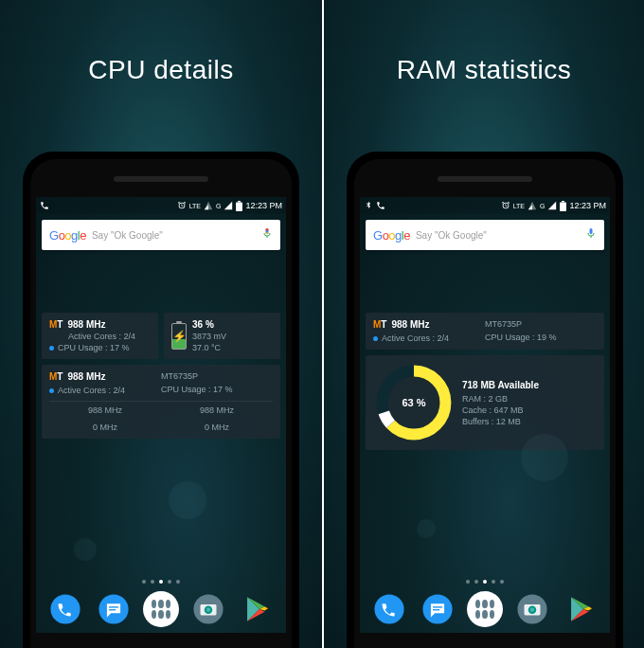 This screenshot has width=644, height=648. Describe the element at coordinates (94, 348) in the screenshot. I see `cpu-usage: CPU Usage : 17 %` at that location.